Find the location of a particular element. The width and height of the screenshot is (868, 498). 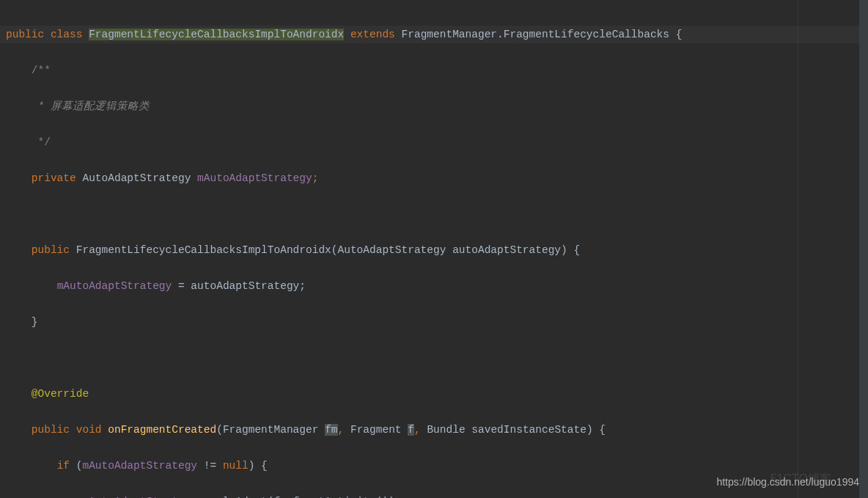

brace: { is located at coordinates (676, 34).